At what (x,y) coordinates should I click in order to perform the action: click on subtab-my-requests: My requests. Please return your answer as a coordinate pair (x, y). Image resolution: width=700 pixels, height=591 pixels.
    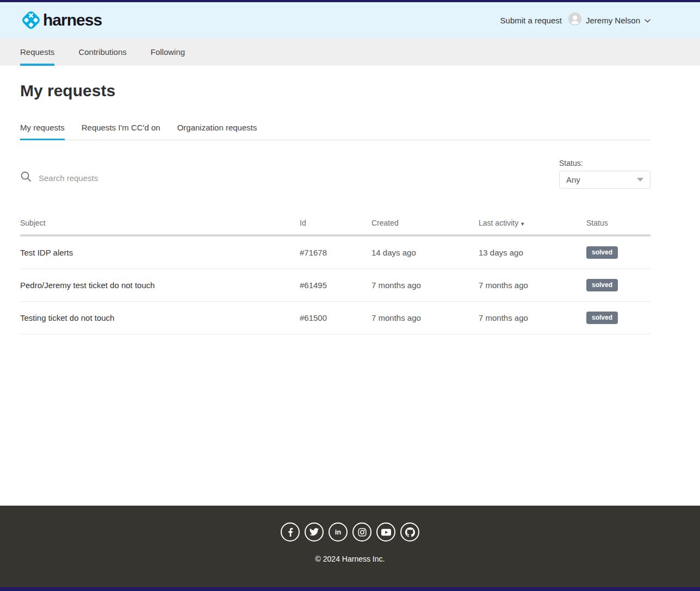
    Looking at the image, I should click on (42, 132).